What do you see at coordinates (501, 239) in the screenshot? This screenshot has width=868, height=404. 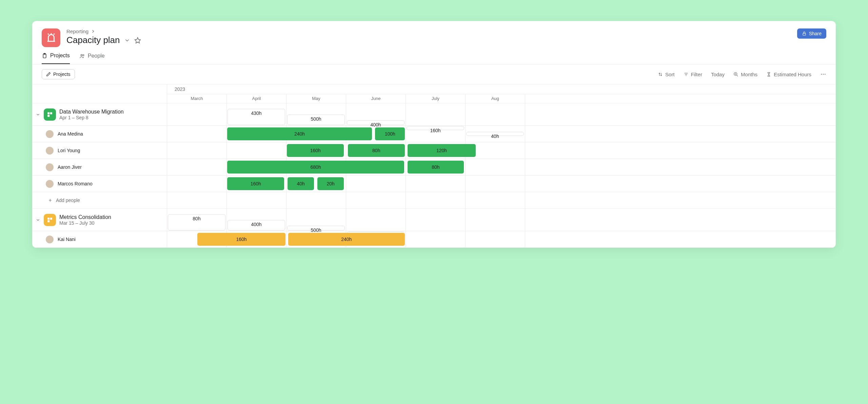 I see `timeline-person-row: 160h240h` at bounding box center [501, 239].